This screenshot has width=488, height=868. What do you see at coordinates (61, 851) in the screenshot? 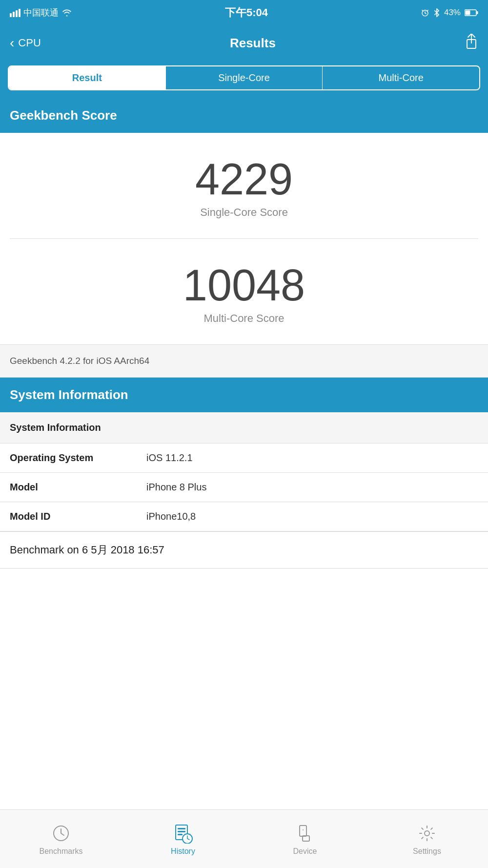
I see `bottom-tab-benchmarks-label: Benchmarks` at bounding box center [61, 851].